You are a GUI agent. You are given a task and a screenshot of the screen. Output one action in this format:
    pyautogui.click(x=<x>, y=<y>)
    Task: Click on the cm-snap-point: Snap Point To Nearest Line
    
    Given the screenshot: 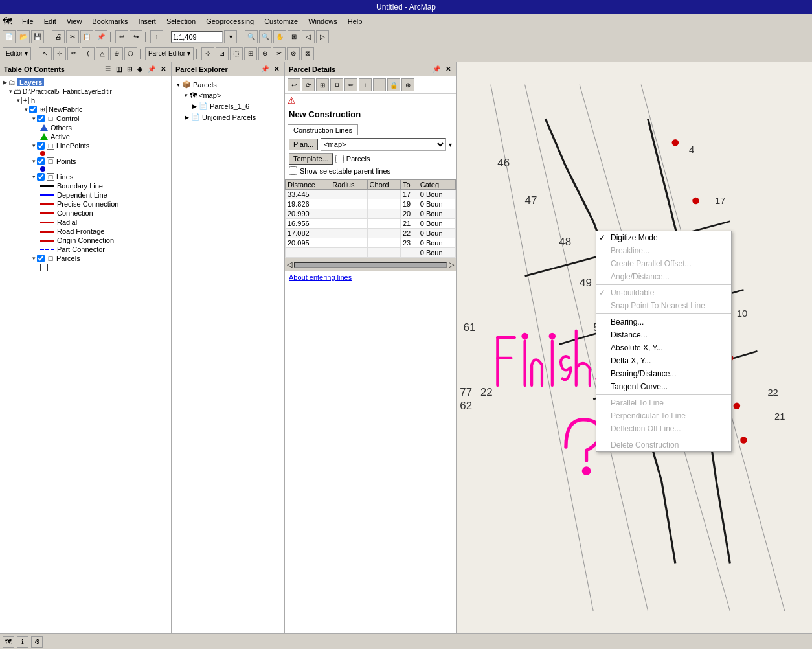 What is the action you would take?
    pyautogui.click(x=664, y=306)
    